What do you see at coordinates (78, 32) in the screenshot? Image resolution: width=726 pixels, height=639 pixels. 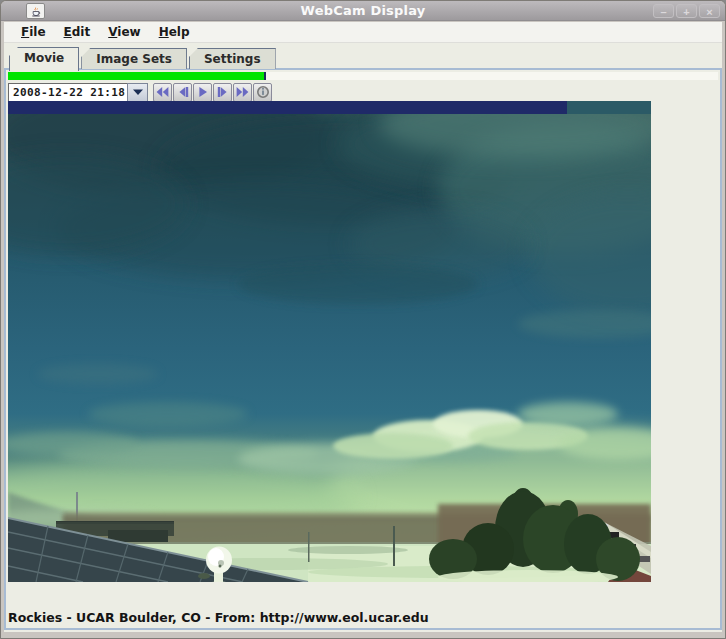 I see `menu-edit: Edit` at bounding box center [78, 32].